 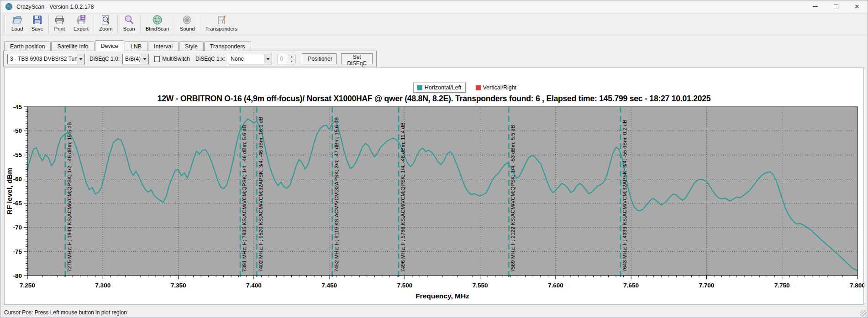 I want to click on transponder-label: 7402 MHz; H; 9520 KS;ACM/VCM;32APSK; 3/4…, so click(x=261, y=194).